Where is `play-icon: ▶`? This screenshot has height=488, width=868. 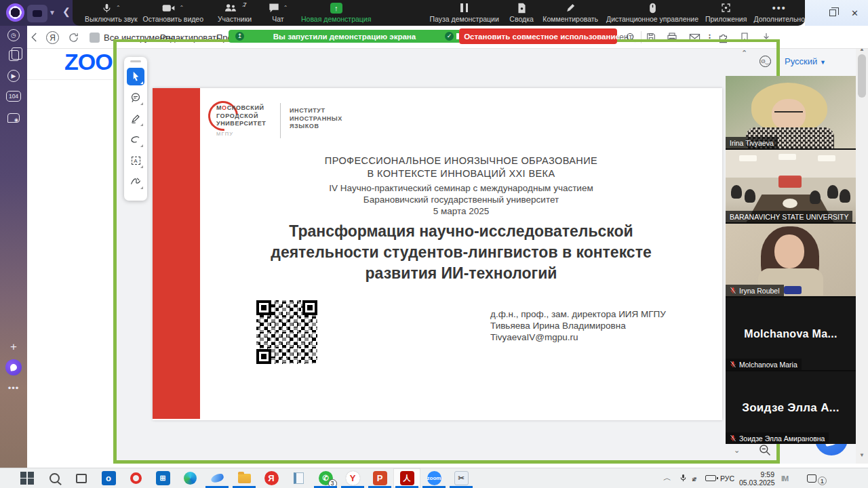
play-icon: ▶ is located at coordinates (14, 76).